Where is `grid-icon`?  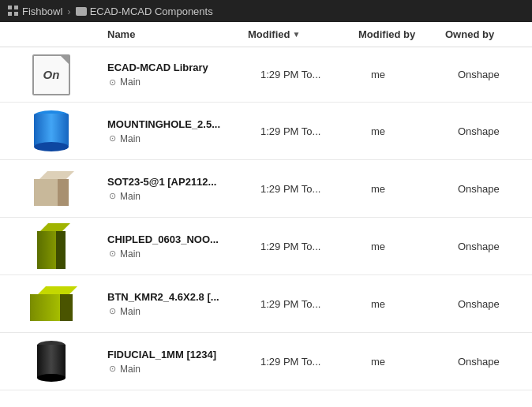
grid-icon is located at coordinates (13, 11).